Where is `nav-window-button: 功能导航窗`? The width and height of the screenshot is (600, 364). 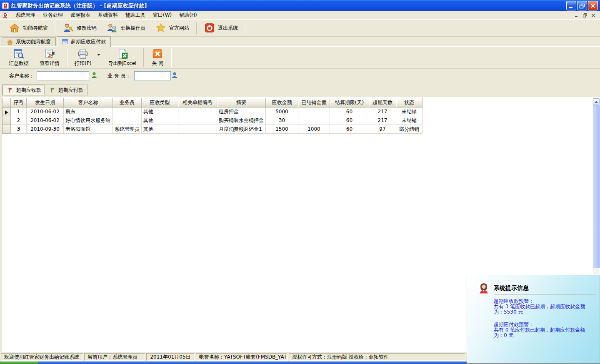
nav-window-button: 功能导航窗 is located at coordinates (28, 28).